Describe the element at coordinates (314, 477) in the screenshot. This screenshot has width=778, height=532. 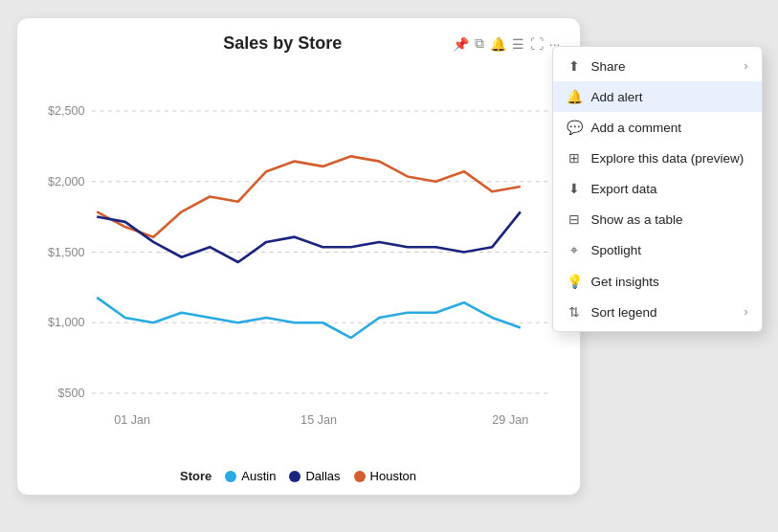
I see `legend-dallas: Dallas` at that location.